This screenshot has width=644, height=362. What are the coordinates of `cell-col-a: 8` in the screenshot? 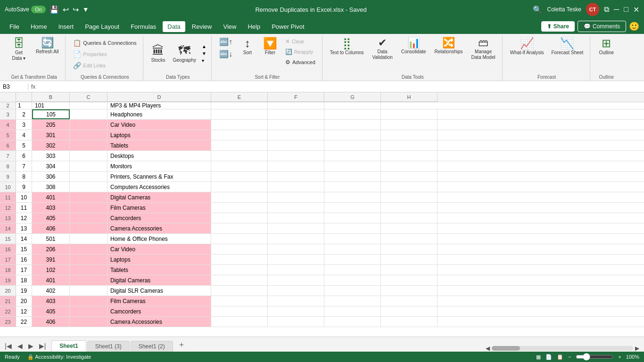 It's located at (24, 176).